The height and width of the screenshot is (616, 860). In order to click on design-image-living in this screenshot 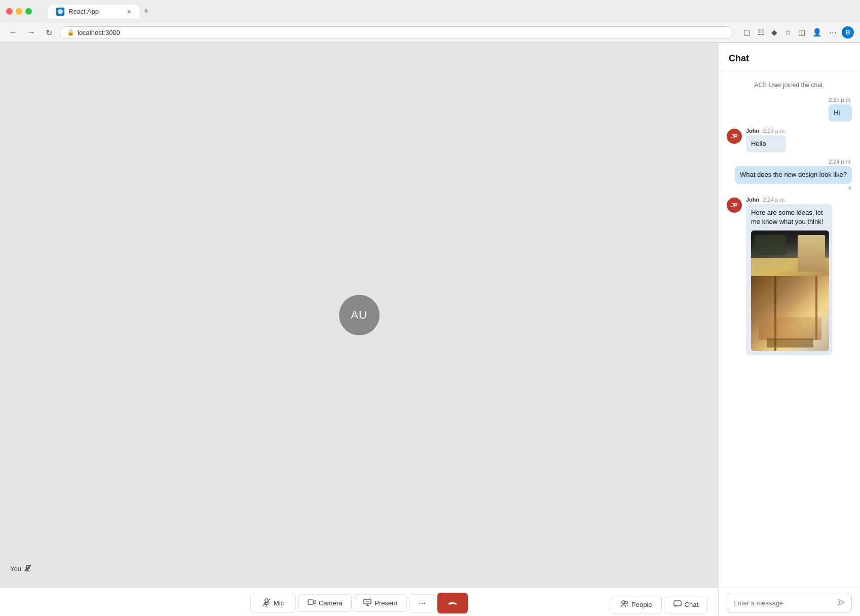, I will do `click(790, 314)`.